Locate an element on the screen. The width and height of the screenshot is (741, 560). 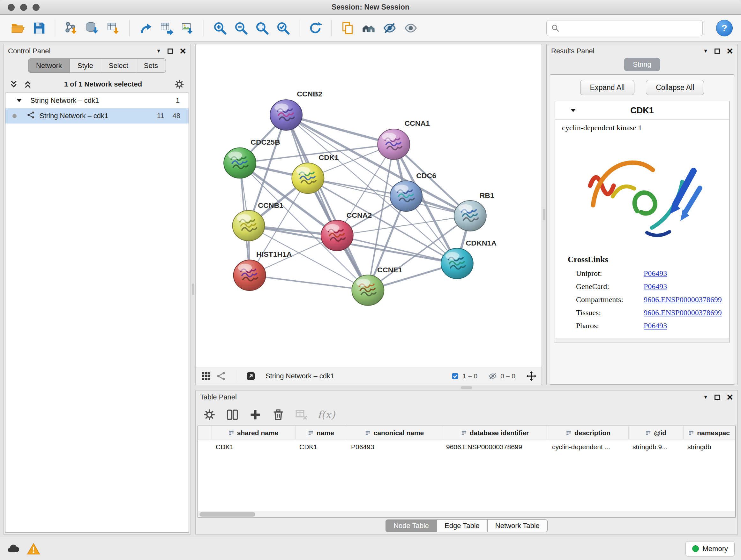
column-header--id: @id is located at coordinates (656, 433).